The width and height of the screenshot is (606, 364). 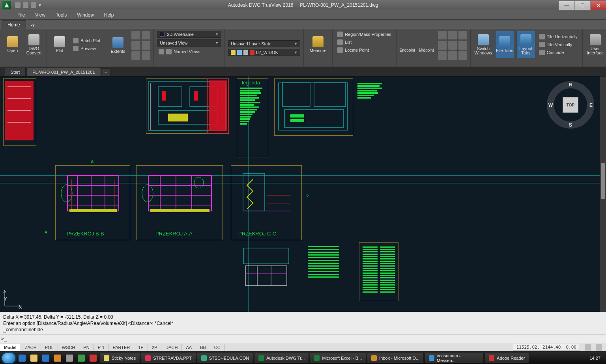 What do you see at coordinates (189, 52) in the screenshot?
I see `named-views-button: Named Views` at bounding box center [189, 52].